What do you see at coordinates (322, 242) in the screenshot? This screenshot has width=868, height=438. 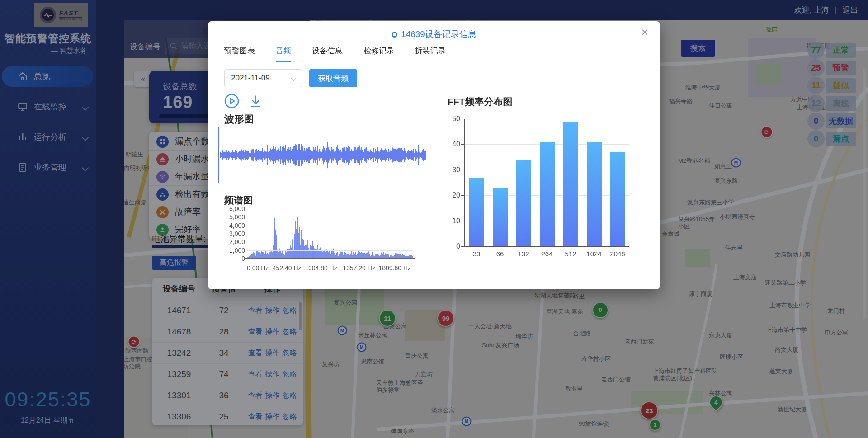 I see `spectrum-chart: 6,0005,0004,0003,0002,0001,00000.00 Hz45…` at bounding box center [322, 242].